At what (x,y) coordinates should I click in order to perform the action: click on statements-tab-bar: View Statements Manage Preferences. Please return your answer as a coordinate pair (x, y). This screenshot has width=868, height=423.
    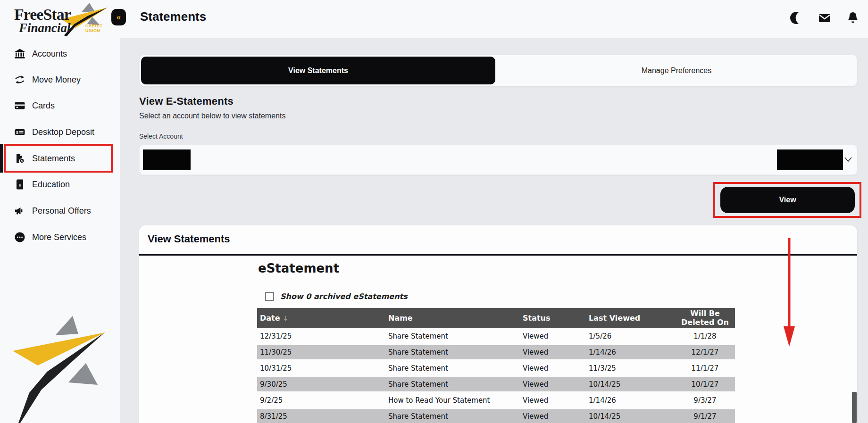
    Looking at the image, I should click on (498, 71).